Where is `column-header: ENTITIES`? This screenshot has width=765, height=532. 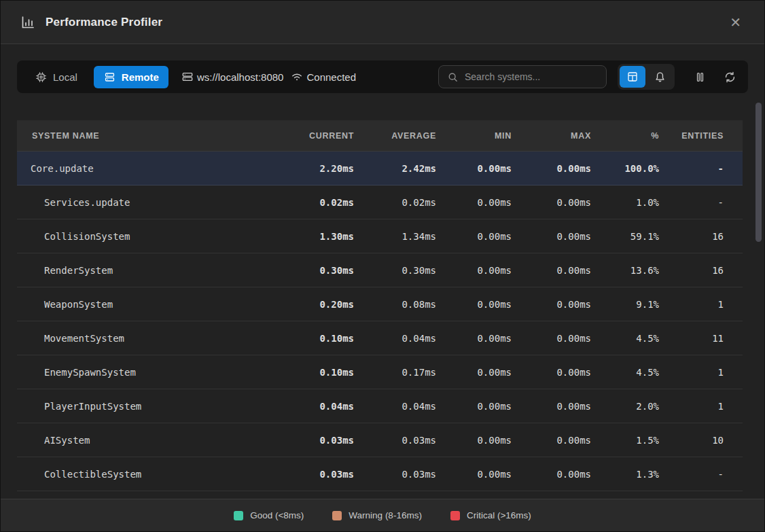 column-header: ENTITIES is located at coordinates (692, 136).